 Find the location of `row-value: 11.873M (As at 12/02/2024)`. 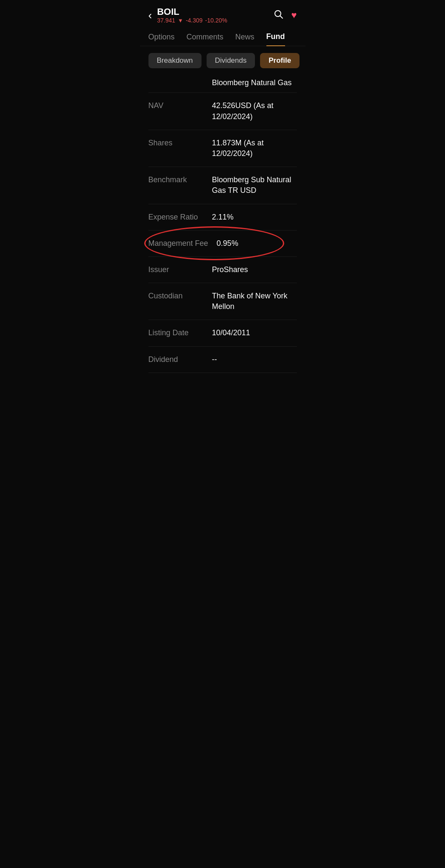

row-value: 11.873M (As at 12/02/2024) is located at coordinates (255, 148).